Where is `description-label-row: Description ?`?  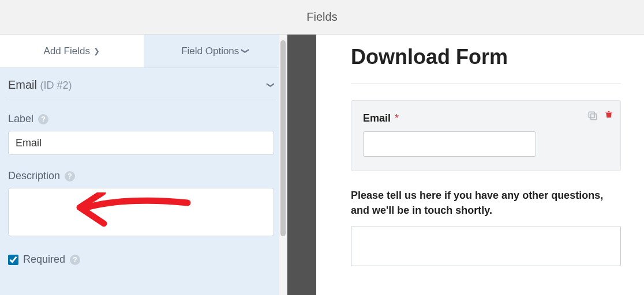
description-label-row: Description ? is located at coordinates (141, 176).